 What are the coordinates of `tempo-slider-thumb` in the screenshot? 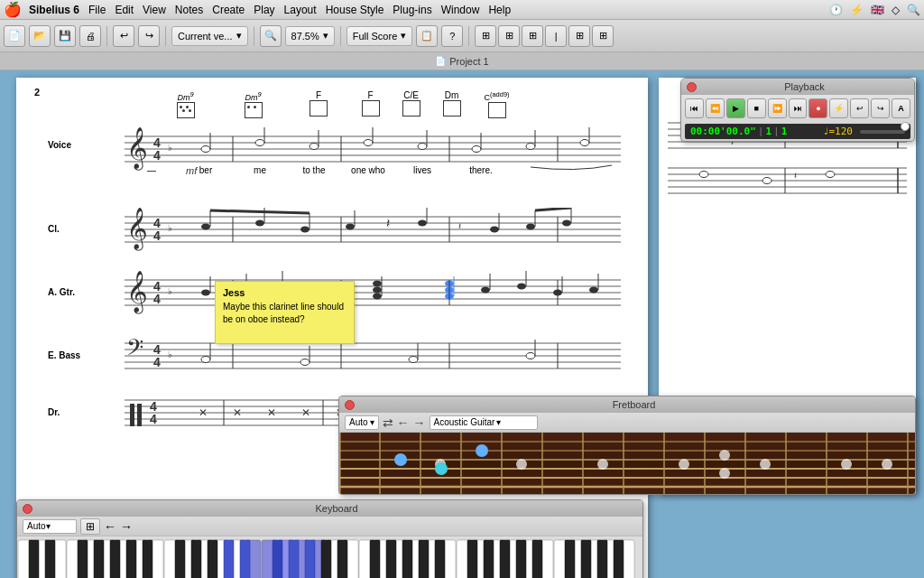 It's located at (905, 126).